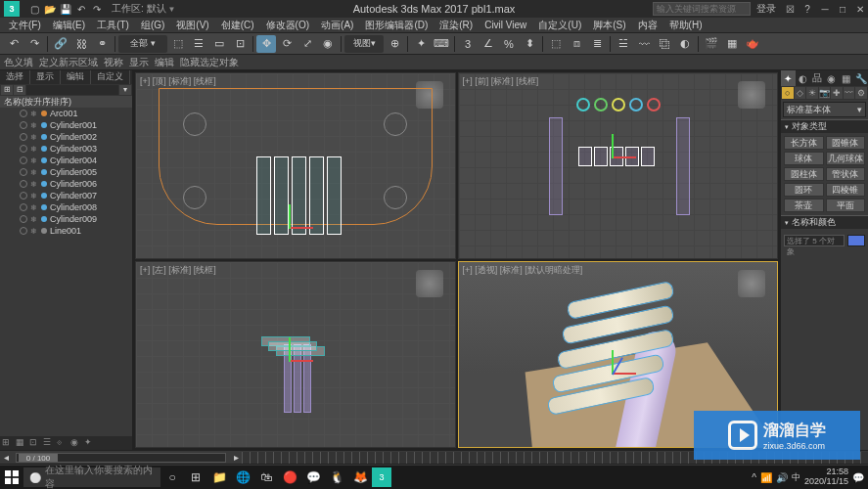 The image size is (868, 489). I want to click on angle-snap-button: ∠, so click(488, 44).